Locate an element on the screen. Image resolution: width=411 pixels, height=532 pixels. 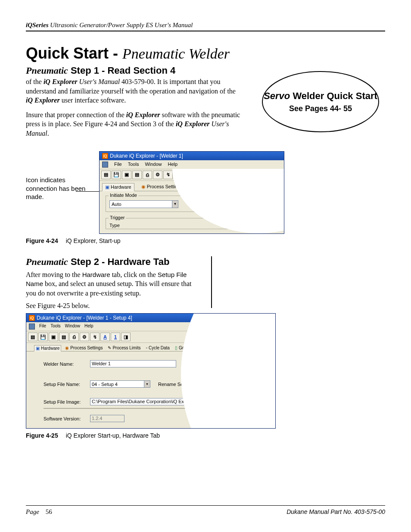
title-main: Quick Start - is located at coordinates (74, 53).